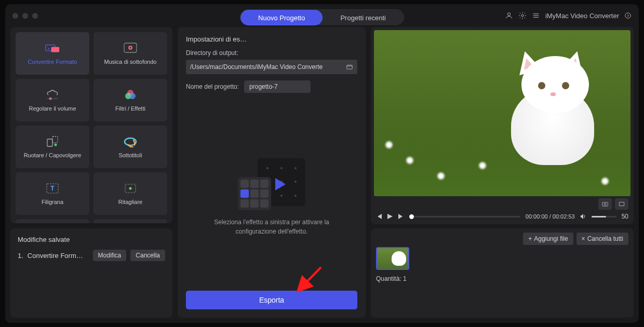  Describe the element at coordinates (522, 16) in the screenshot. I see `gear-icon` at that location.